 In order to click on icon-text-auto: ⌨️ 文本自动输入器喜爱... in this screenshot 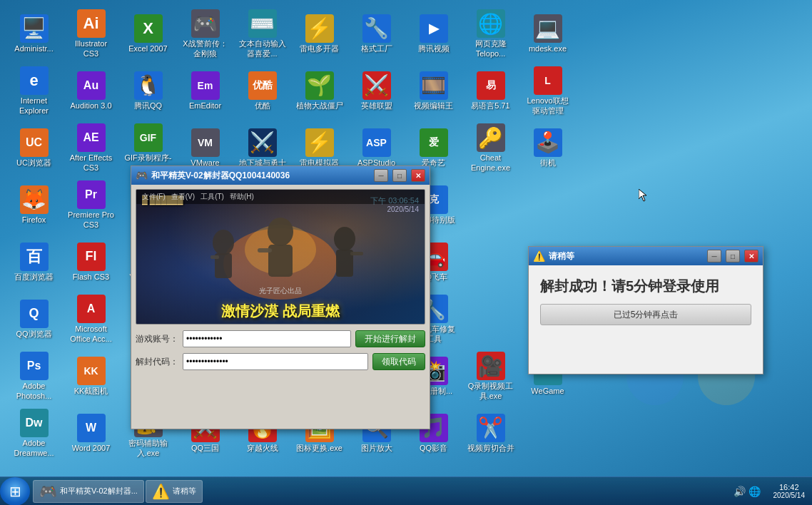, I will do `click(263, 34)`.